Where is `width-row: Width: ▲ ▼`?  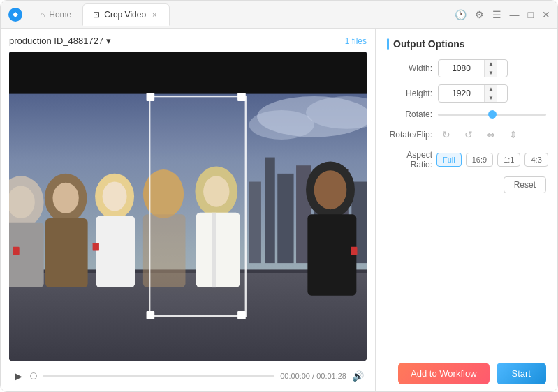
width-row: Width: ▲ ▼ is located at coordinates (467, 68).